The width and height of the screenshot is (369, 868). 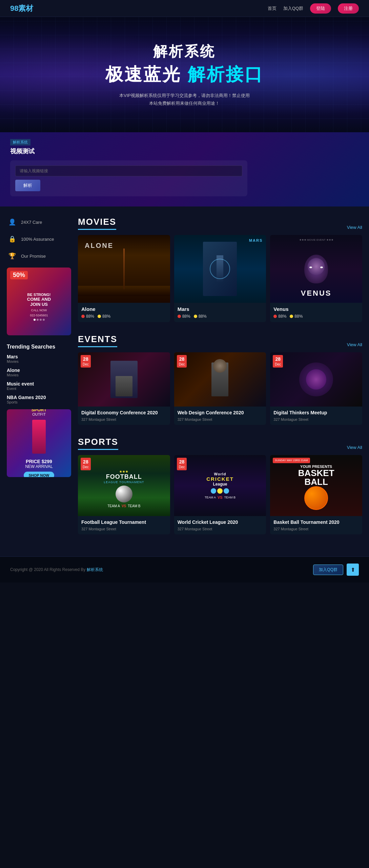 What do you see at coordinates (316, 419) in the screenshot?
I see `event-address-3: 327 Montague Street` at bounding box center [316, 419].